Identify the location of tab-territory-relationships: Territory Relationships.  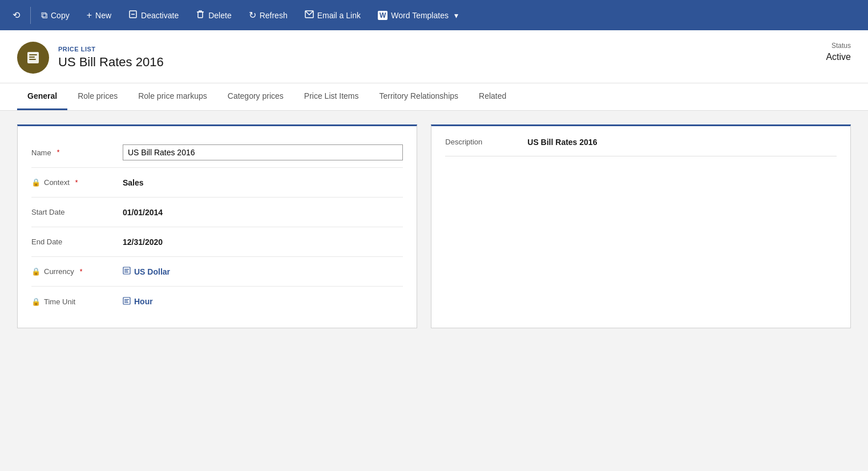
(419, 97).